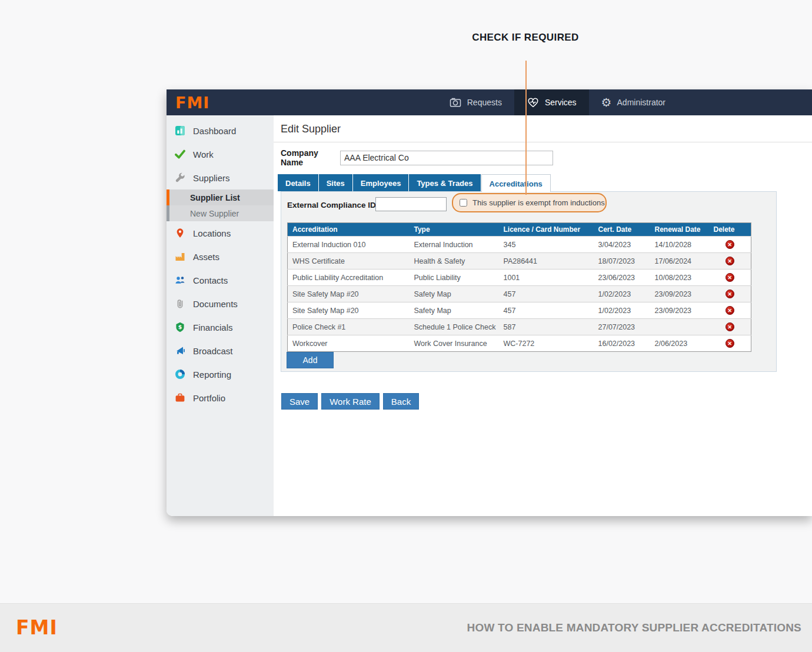 The image size is (812, 652). What do you see at coordinates (546, 311) in the screenshot?
I see `licence-cell: 457` at bounding box center [546, 311].